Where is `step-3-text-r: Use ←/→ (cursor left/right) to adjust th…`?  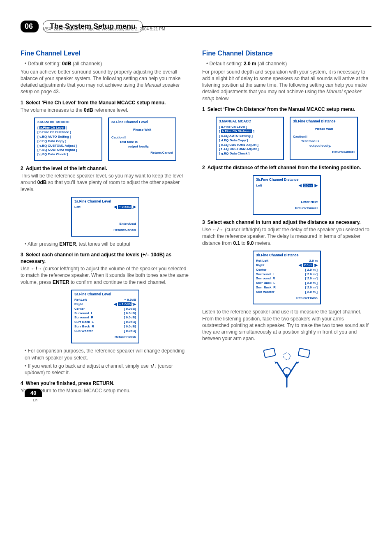 step-3-text-r: Use ←/→ (cursor left/right) to adjust th… is located at coordinates (287, 237).